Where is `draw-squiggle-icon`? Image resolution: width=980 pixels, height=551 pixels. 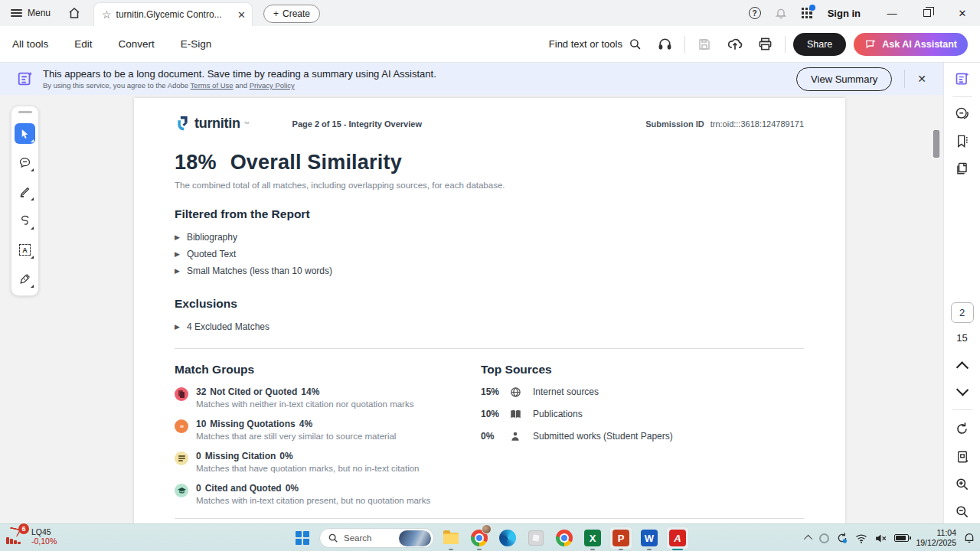
draw-squiggle-icon is located at coordinates (24, 220).